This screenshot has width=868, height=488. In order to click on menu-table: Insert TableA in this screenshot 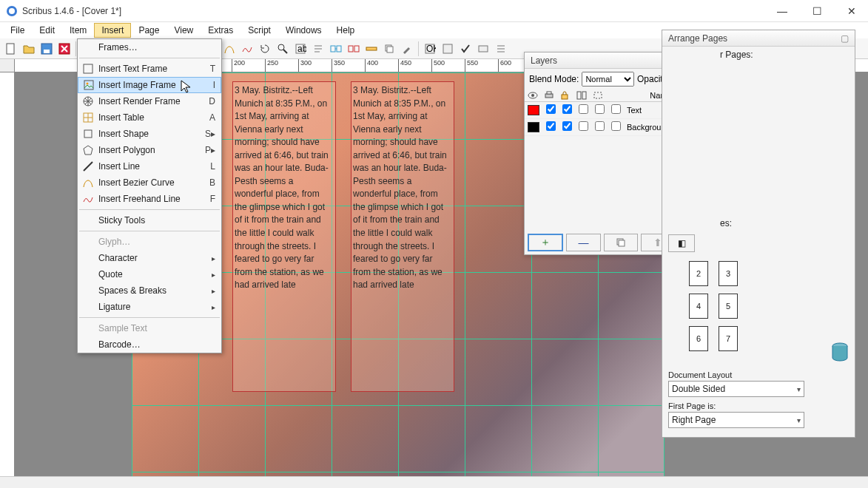, I will do `click(149, 118)`.